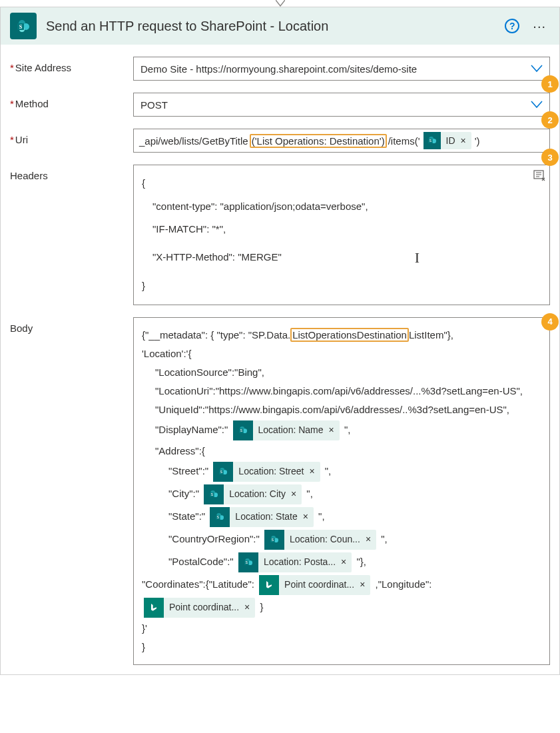  What do you see at coordinates (200, 608) in the screenshot?
I see `dynamic-token-longitude: Point coordinat...×` at bounding box center [200, 608].